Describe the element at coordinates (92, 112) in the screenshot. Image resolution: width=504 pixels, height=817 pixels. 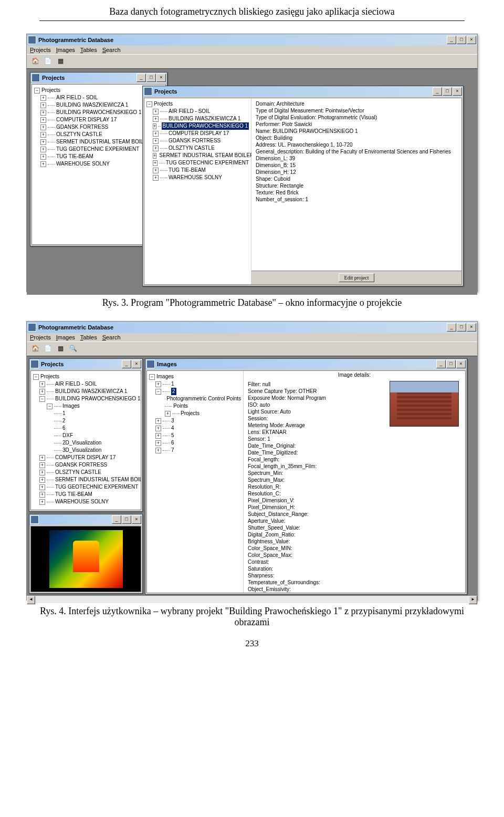
I see `tree-item: +BUILDING PRAWOCHENSKIEGO 1` at that location.